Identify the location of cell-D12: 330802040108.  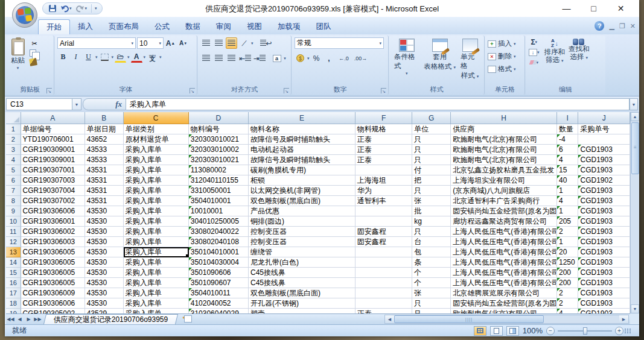
(218, 242).